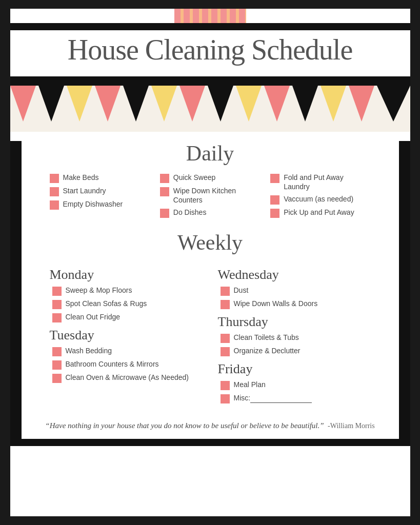  I want to click on bottom-stripe, so click(210, 442).